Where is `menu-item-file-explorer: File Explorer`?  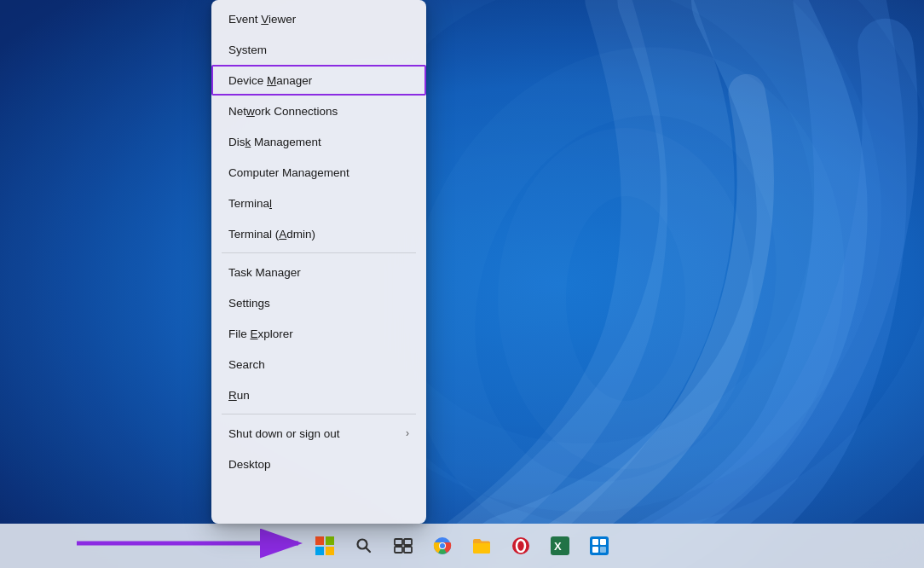 menu-item-file-explorer: File Explorer is located at coordinates (319, 333).